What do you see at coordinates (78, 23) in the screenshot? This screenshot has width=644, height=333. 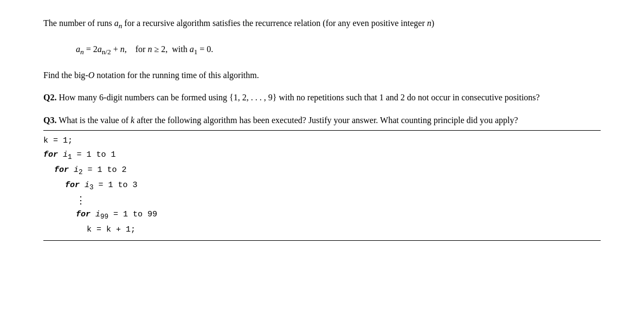 I see `intro-text-1: The number of runs` at bounding box center [78, 23].